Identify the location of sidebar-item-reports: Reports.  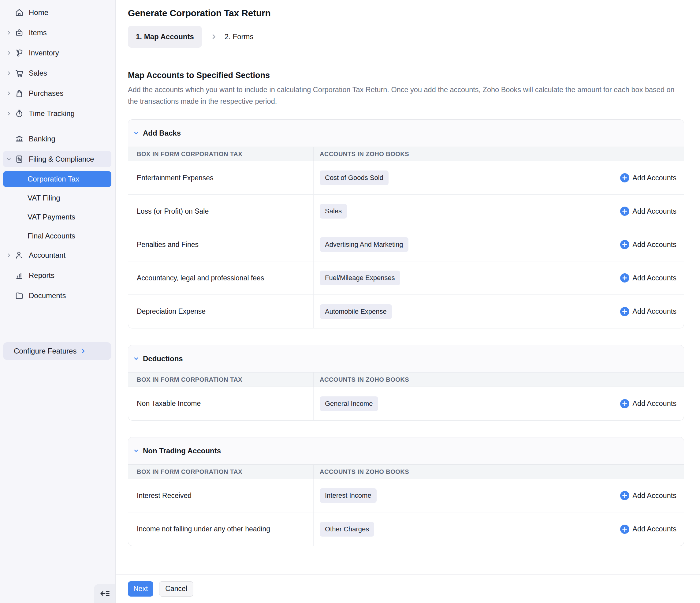
(57, 275).